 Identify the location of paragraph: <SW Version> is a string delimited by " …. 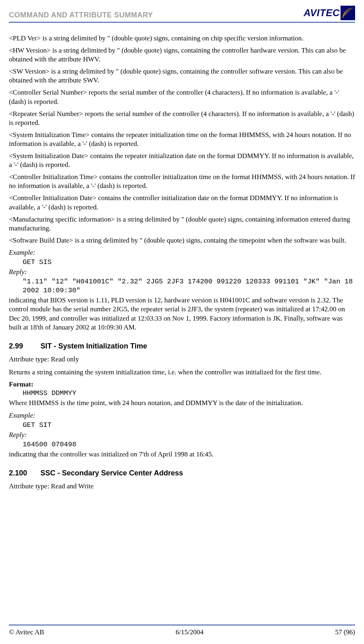
(182, 76).